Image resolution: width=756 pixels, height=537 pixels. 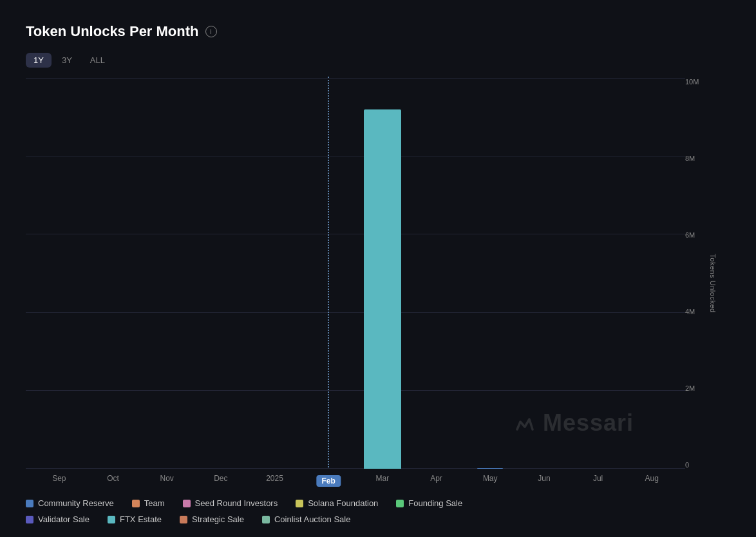 What do you see at coordinates (687, 465) in the screenshot?
I see `y-label-0: 0` at bounding box center [687, 465].